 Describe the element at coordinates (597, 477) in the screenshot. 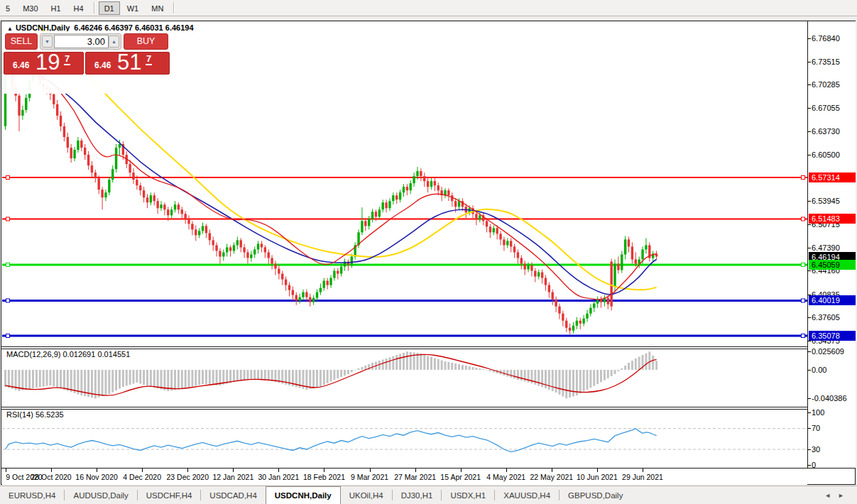

I see `time-axis-label: 10 Jun 2021` at that location.